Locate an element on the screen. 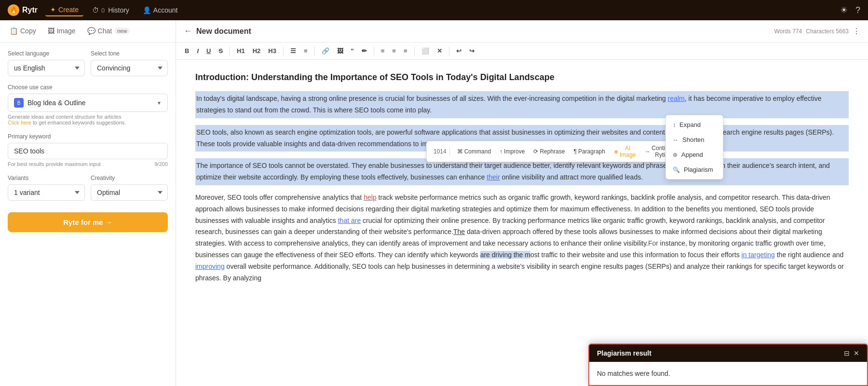 The image size is (868, 386). paragraph-button: ¶ Paragraph is located at coordinates (589, 152).